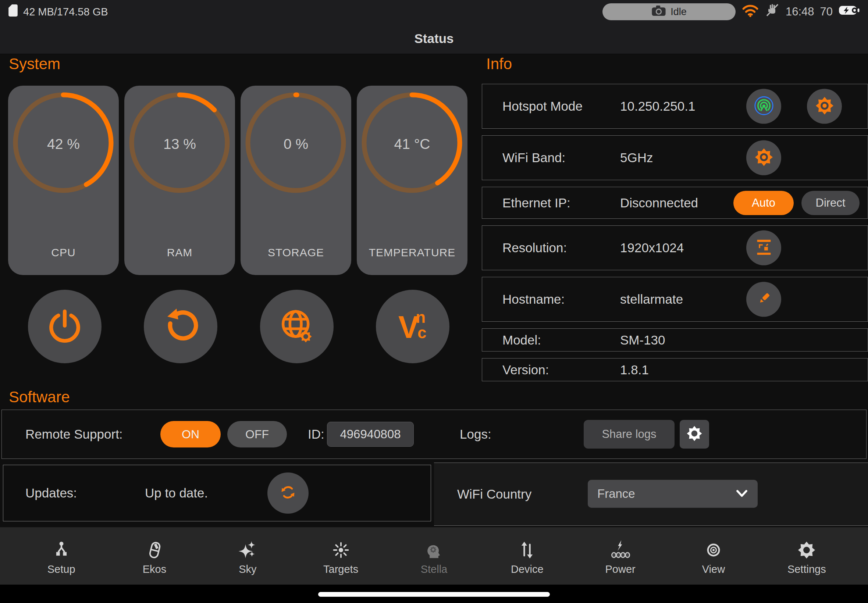 Image resolution: width=868 pixels, height=603 pixels. Describe the element at coordinates (180, 144) in the screenshot. I see `ram-value: 13 %` at that location.